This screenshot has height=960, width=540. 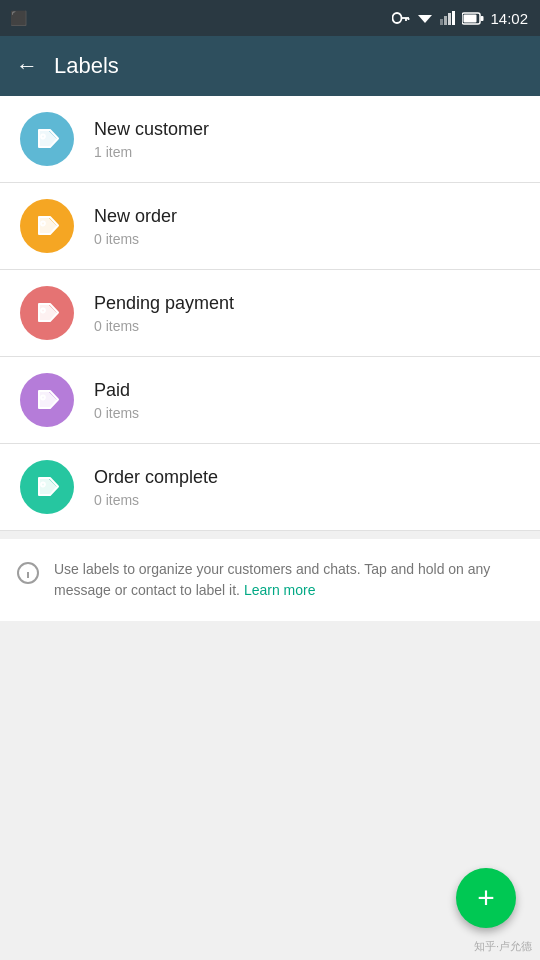 What do you see at coordinates (152, 152) in the screenshot?
I see `label-count-new-customer: 1 item` at bounding box center [152, 152].